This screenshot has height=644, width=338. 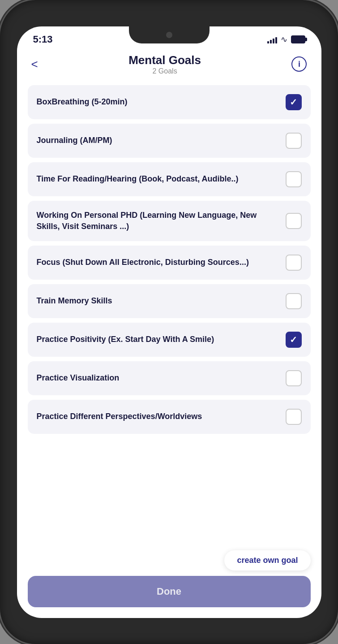 I want to click on goals-count: 2 Goals, so click(x=165, y=71).